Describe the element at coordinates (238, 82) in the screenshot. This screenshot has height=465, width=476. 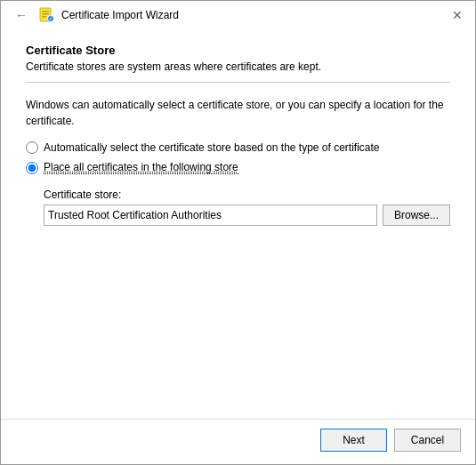
I see `divider` at that location.